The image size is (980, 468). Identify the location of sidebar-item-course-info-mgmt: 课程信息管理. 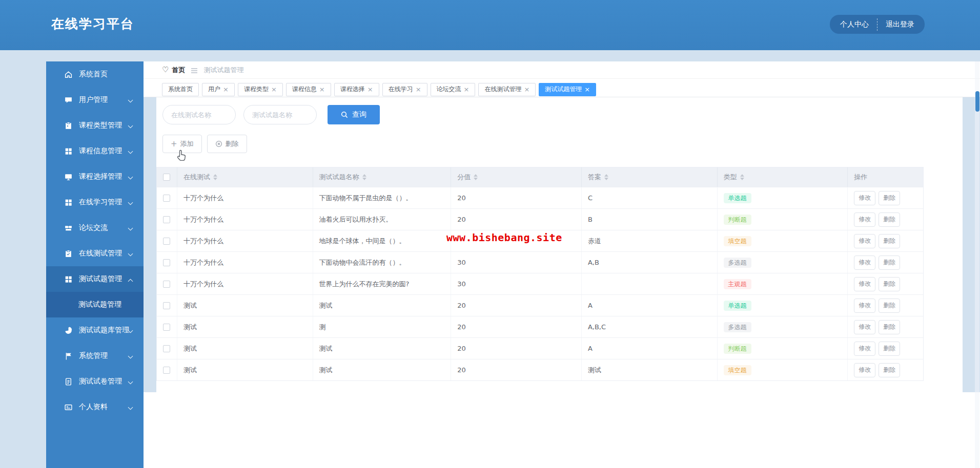
(95, 151).